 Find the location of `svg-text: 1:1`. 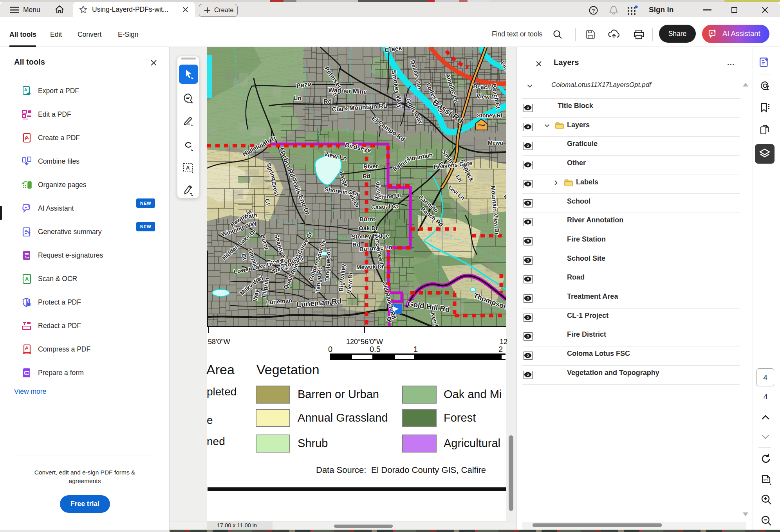

svg-text: 1:1 is located at coordinates (766, 480).